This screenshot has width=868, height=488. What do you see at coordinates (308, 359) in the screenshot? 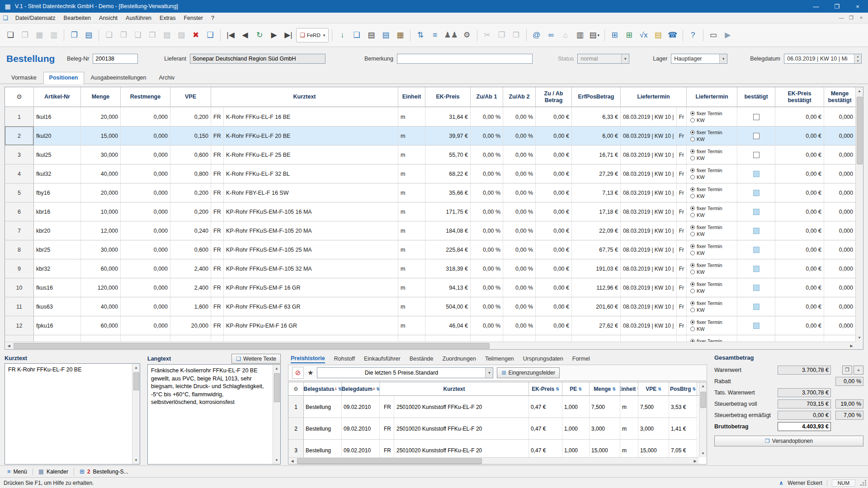
I see `detail-tab-preishistorie: Preishistorie` at bounding box center [308, 359].